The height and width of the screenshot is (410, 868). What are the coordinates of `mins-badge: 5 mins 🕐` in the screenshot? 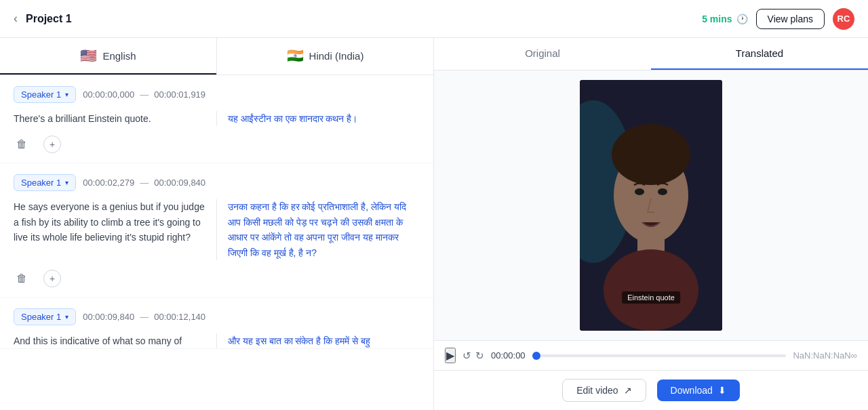 It's located at (724, 19).